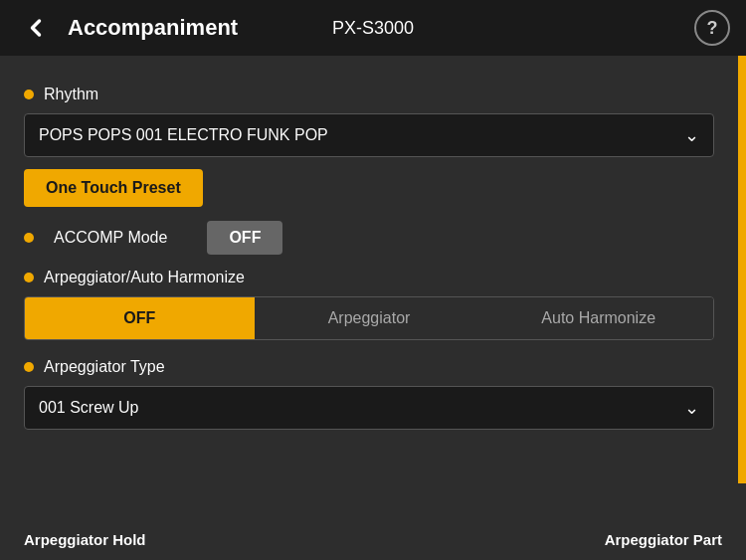  Describe the element at coordinates (153, 28) in the screenshot. I see `page-title: Accompaniment` at that location.